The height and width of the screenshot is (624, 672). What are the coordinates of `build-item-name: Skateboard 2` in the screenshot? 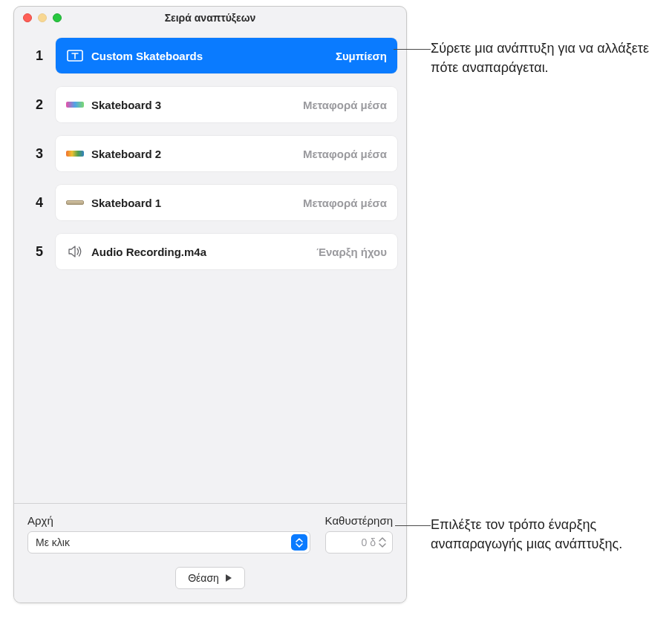 It's located at (193, 154).